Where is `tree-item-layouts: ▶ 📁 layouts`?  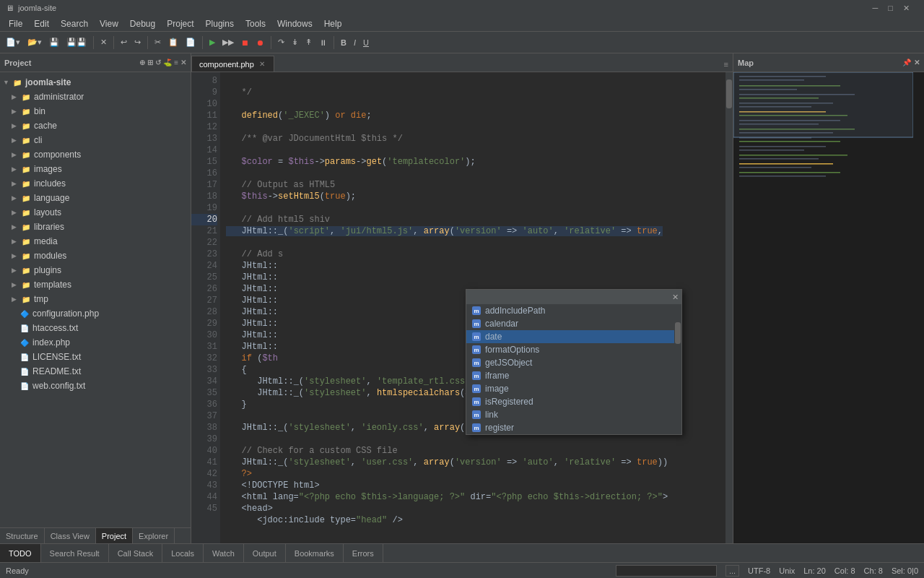
tree-item-layouts: ▶ 📁 layouts is located at coordinates (95, 212).